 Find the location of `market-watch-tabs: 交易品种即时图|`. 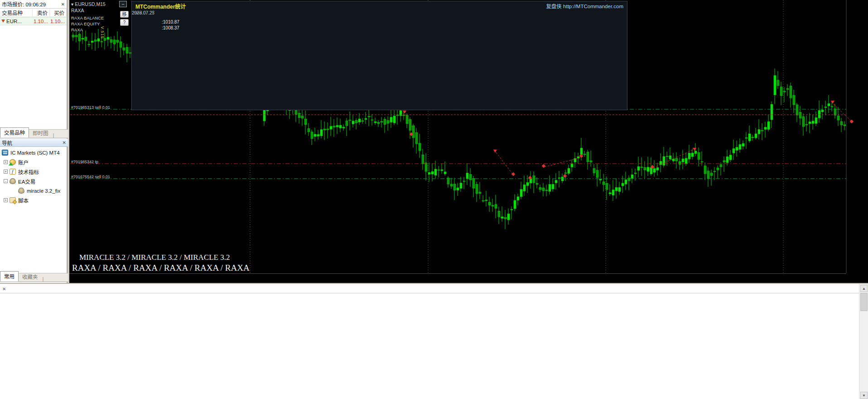

market-watch-tabs: 交易品种即时图| is located at coordinates (34, 134).